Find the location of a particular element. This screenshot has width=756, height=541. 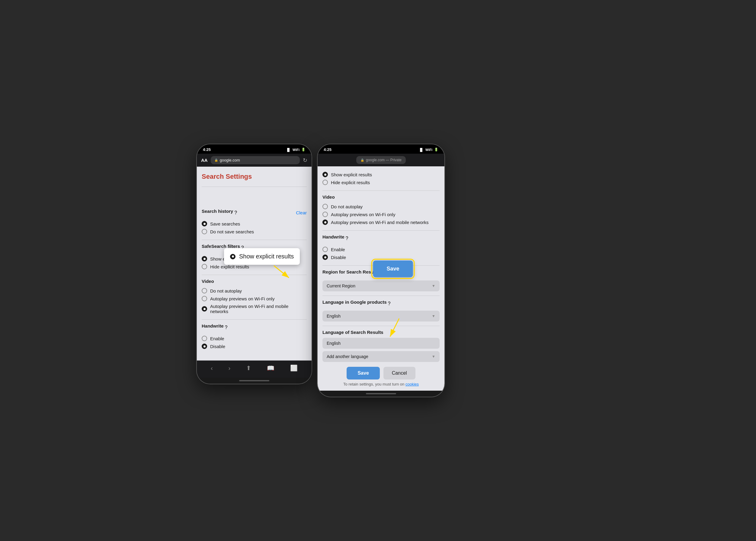

cookies-link: cookies is located at coordinates (412, 384).